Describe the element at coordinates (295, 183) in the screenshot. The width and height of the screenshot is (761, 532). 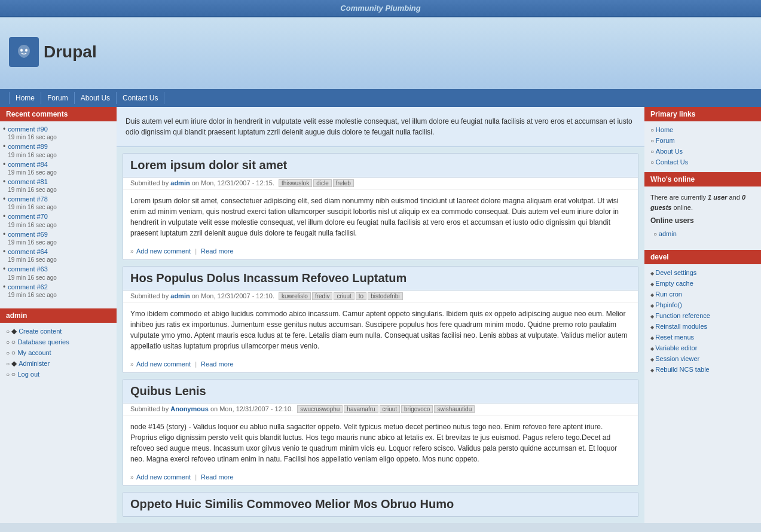
I see `tag: thiswuslok` at that location.